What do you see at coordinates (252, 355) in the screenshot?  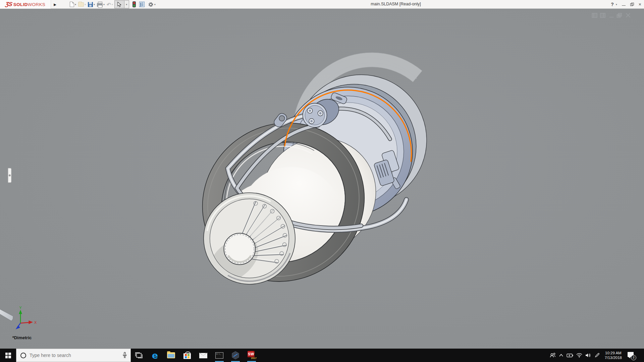 I see `solidworks-2017-button: SW 2017` at bounding box center [252, 355].